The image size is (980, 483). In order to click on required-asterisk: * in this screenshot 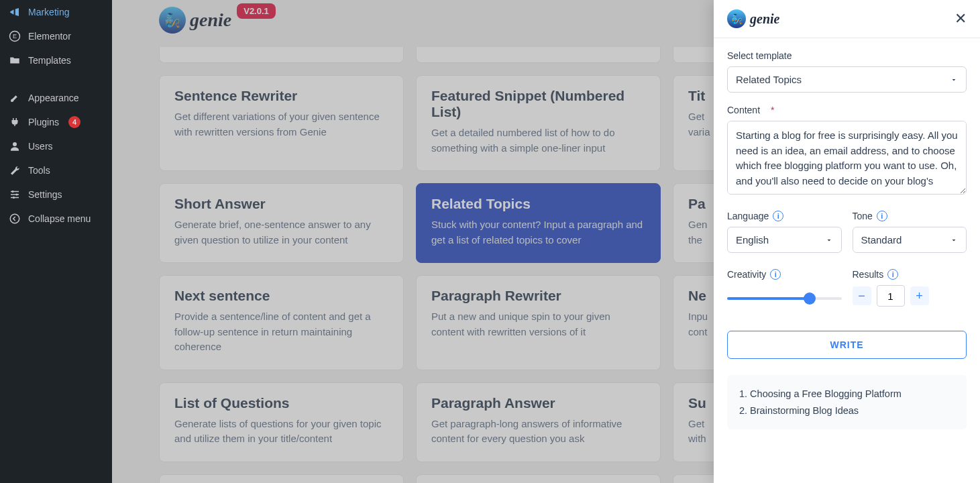, I will do `click(773, 110)`.